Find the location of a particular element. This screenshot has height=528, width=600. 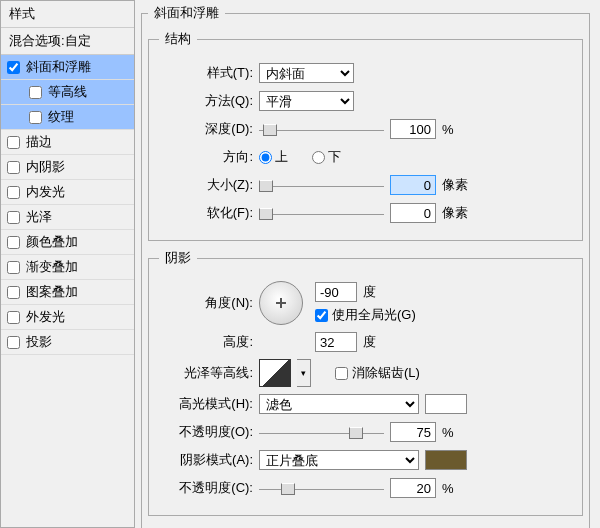

highlight-mode-label: 高光模式(H): is located at coordinates (209, 404).